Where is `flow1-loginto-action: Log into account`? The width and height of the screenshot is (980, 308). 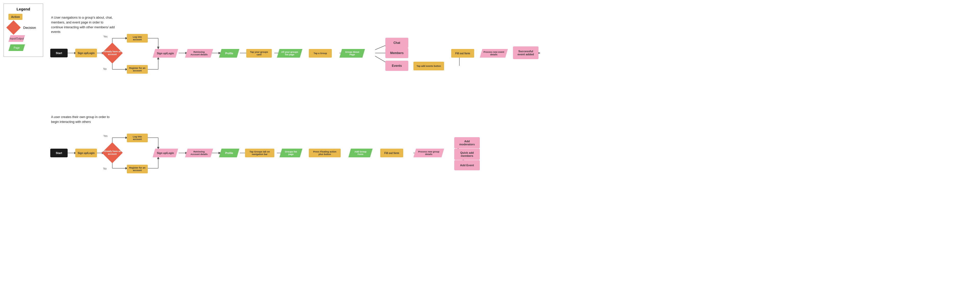 flow1-loginto-action: Log into account is located at coordinates (137, 38).